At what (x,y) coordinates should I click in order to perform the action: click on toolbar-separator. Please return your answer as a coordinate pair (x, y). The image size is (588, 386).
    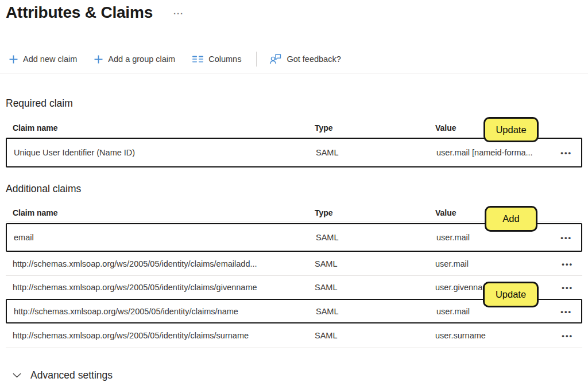
    Looking at the image, I should click on (294, 73).